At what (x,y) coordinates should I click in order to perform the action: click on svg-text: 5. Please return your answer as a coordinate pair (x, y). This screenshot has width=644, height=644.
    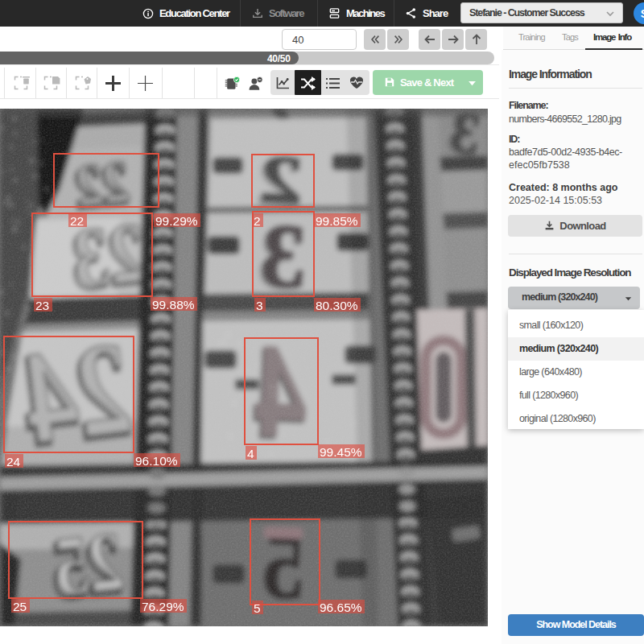
    Looking at the image, I should click on (258, 609).